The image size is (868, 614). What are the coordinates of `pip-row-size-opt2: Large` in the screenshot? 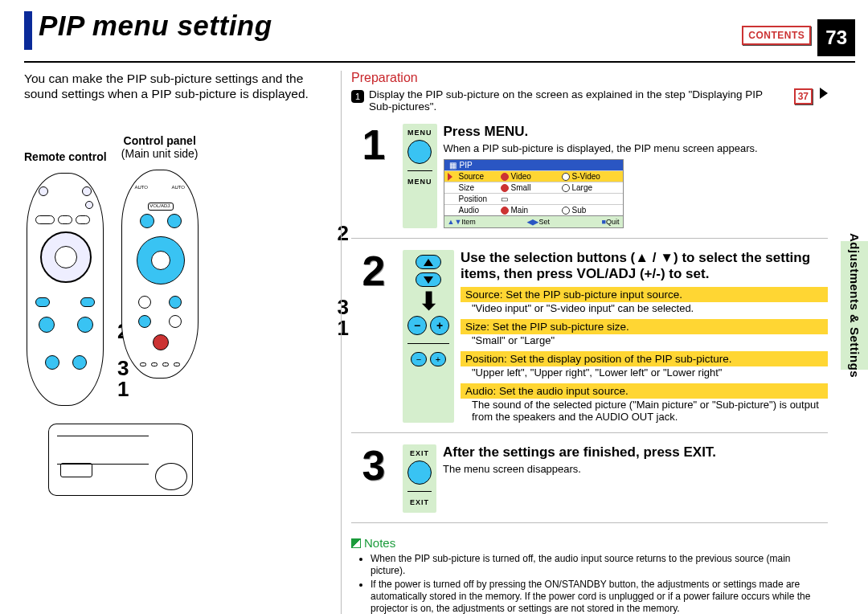 It's located at (591, 188).